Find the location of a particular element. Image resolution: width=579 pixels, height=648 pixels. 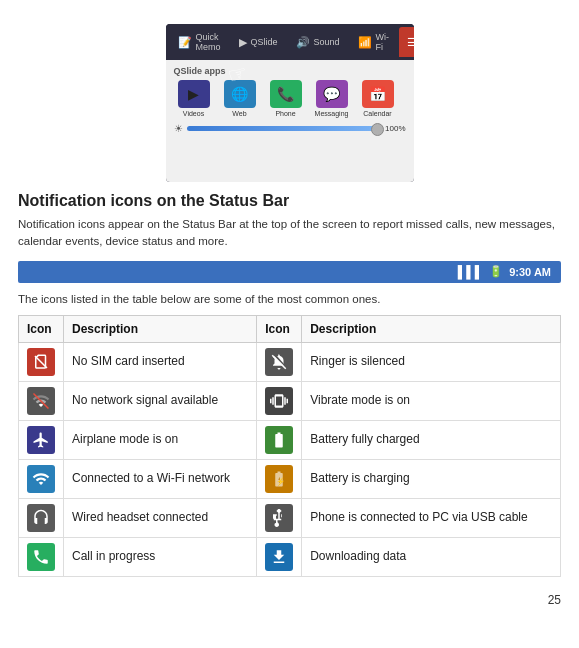

desc-no-signal: No network signal available is located at coordinates (160, 400).